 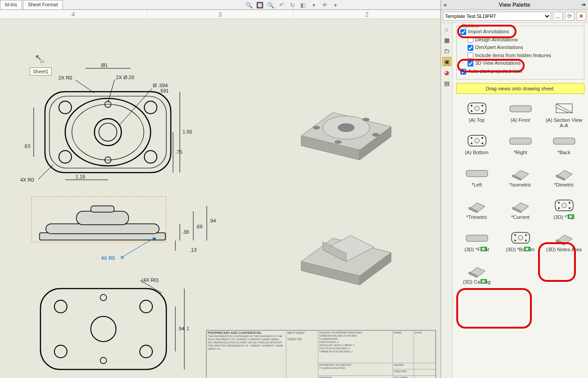 I want to click on view-palette-icon: ▣, so click(x=447, y=62).